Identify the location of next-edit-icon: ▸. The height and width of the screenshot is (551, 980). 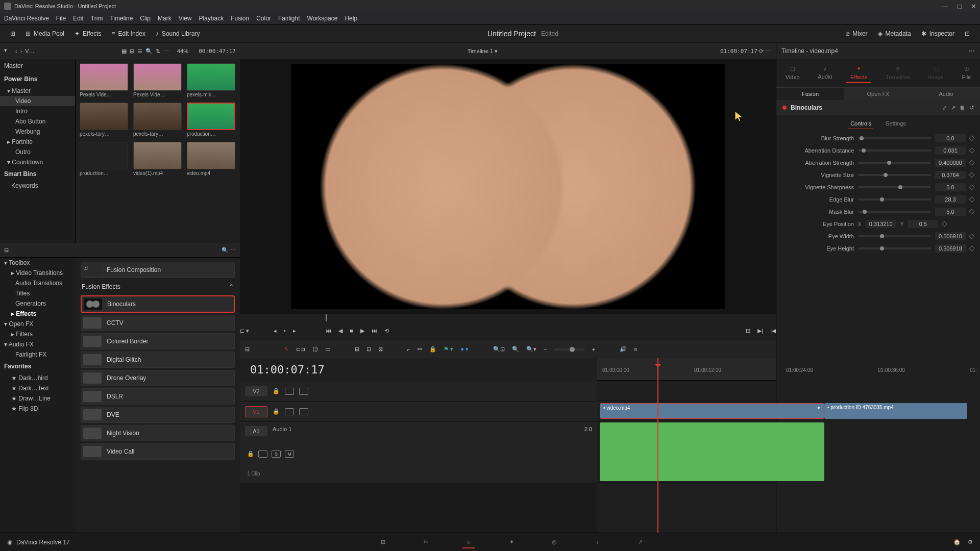
(295, 331).